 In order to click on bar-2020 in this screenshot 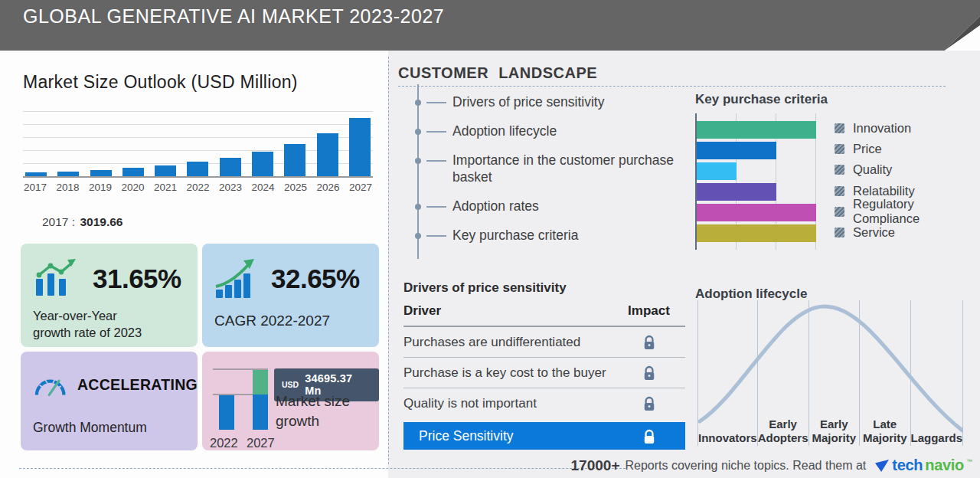, I will do `click(133, 172)`.